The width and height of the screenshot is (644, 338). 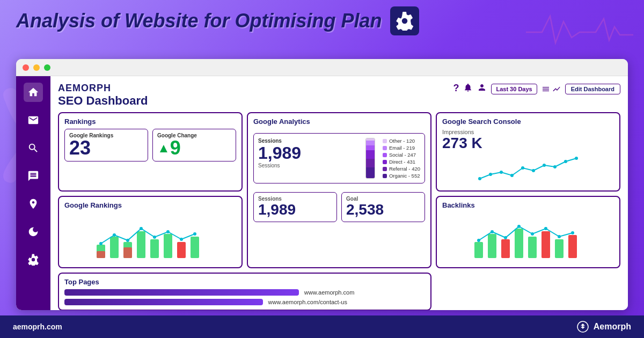 What do you see at coordinates (245, 282) in the screenshot?
I see `top-pages-title: Top Pages` at bounding box center [245, 282].